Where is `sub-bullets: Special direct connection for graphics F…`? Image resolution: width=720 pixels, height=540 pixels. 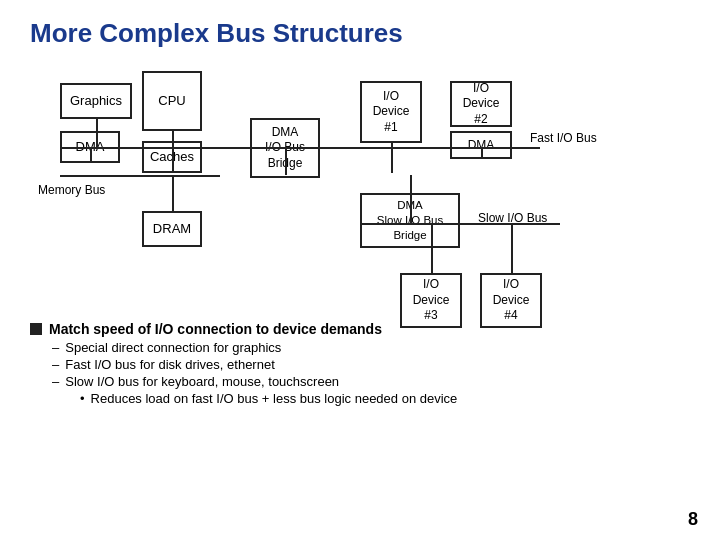 sub-bullets: Special direct connection for graphics F… is located at coordinates (371, 373).